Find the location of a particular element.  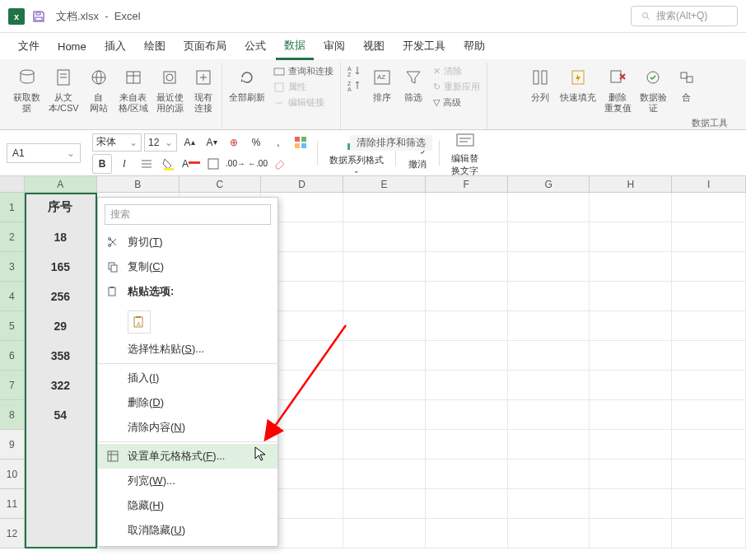

context-delete: 删除(D) is located at coordinates (188, 403).